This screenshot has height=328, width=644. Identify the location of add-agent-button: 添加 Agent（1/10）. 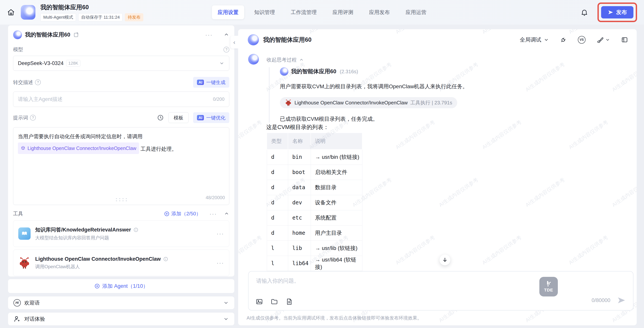
(121, 286).